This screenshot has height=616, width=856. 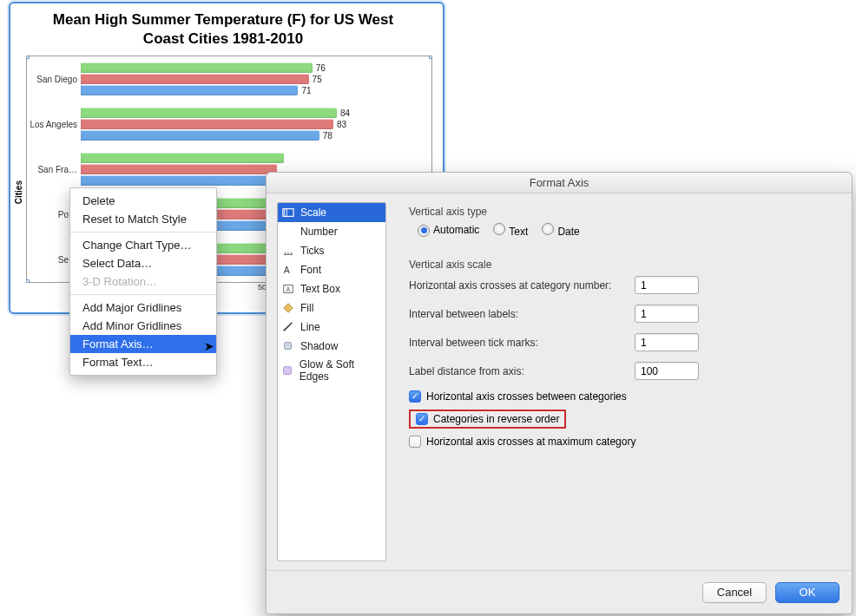 What do you see at coordinates (328, 135) in the screenshot?
I see `bar-value: 78` at bounding box center [328, 135].